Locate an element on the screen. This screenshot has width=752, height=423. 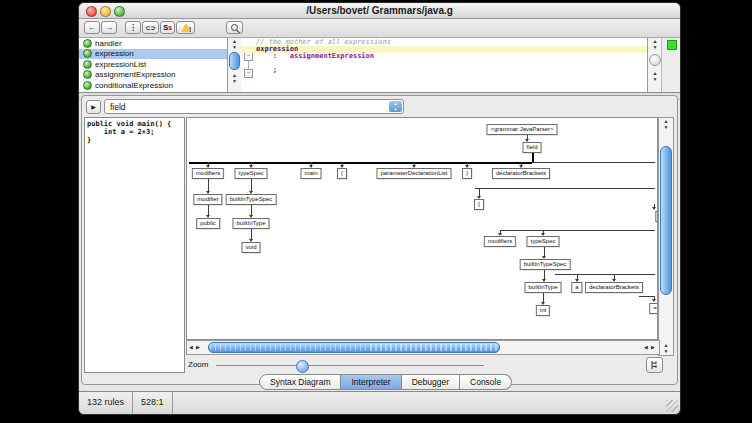
editor-status-column is located at coordinates (670, 65).